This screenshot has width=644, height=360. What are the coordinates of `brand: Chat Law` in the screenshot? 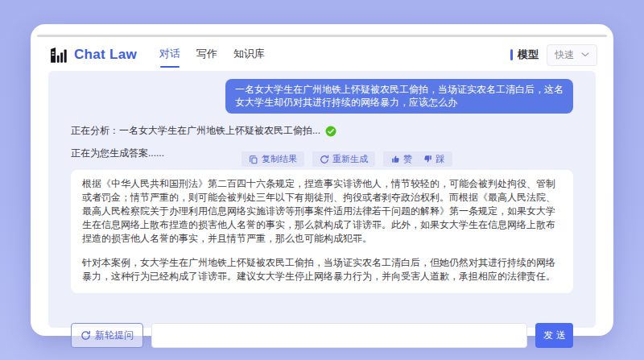 It's located at (93, 55).